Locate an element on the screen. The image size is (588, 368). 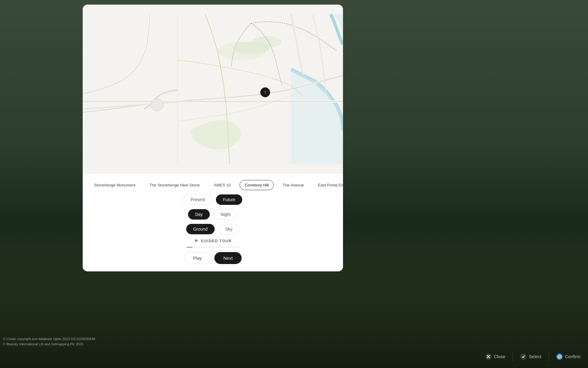
confirm-button: Confirm is located at coordinates (568, 357).